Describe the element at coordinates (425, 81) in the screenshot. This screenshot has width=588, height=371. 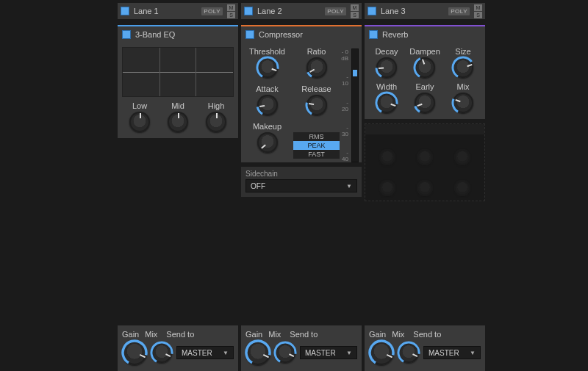
I see `reverb-body: Decay Dampen` at that location.